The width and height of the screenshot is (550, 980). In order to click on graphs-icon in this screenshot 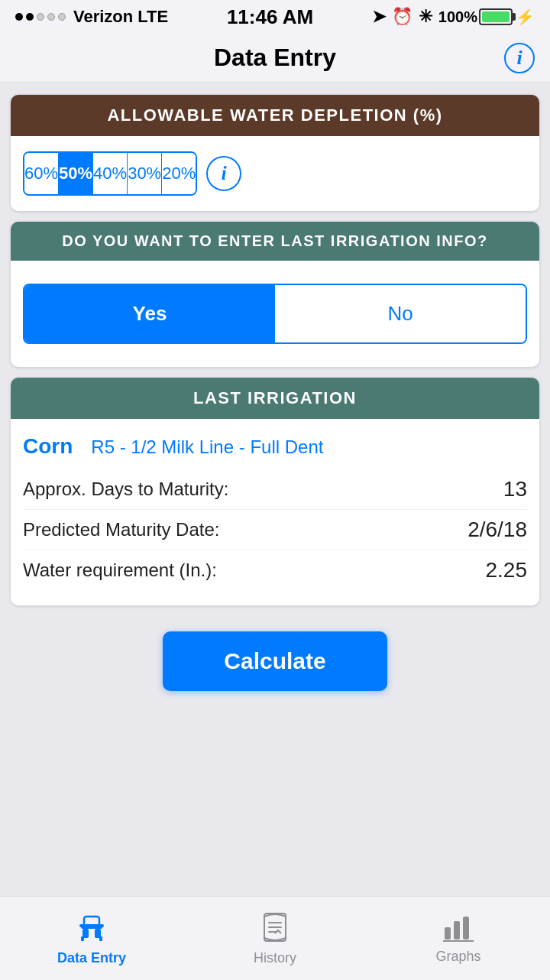, I will do `click(458, 929)`.